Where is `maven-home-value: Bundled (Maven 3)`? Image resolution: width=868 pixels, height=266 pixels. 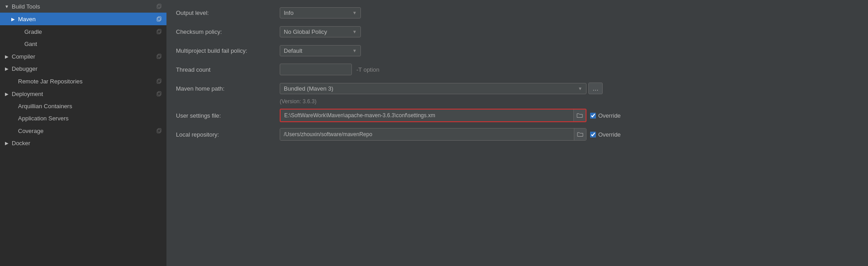
maven-home-value: Bundled (Maven 3) is located at coordinates (429, 88).